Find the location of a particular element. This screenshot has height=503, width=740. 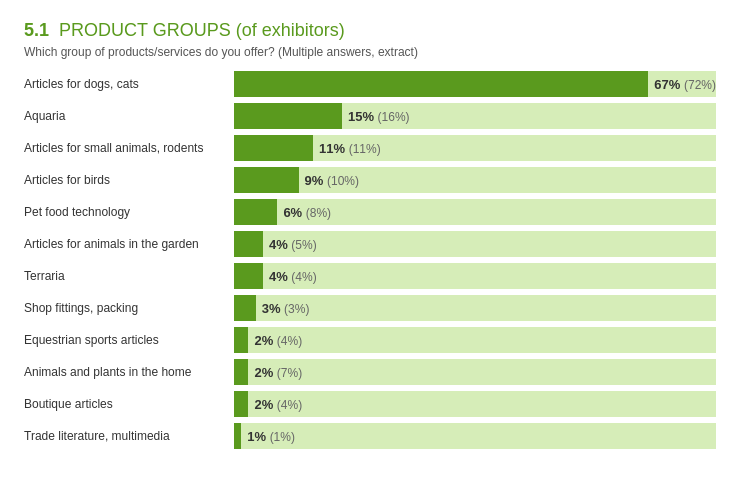

bar-value-label: 1% (1%) is located at coordinates (268, 436).